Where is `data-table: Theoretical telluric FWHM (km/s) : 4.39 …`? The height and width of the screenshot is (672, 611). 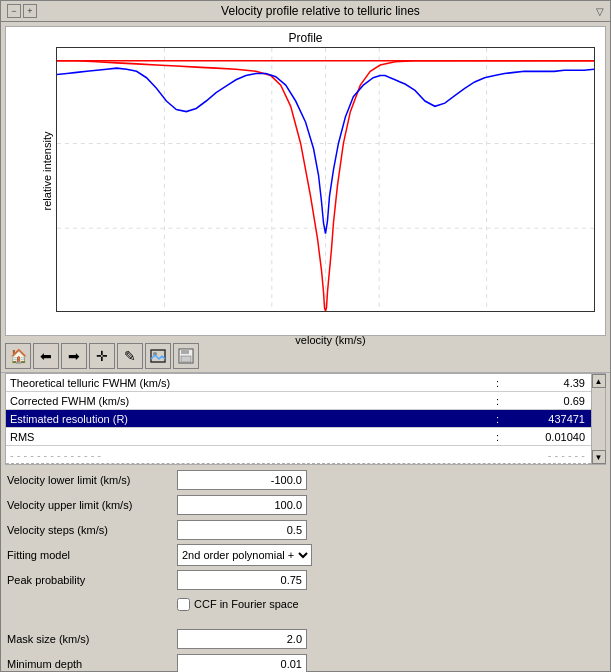
data-table: Theoretical telluric FWHM (km/s) : 4.39 … is located at coordinates (306, 419).